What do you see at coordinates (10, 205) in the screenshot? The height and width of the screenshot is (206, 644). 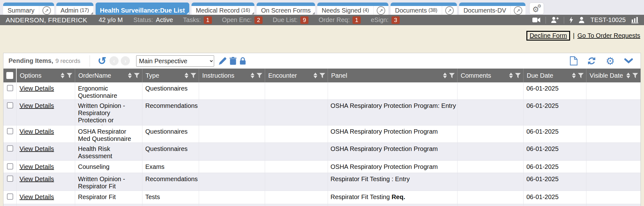 I see `row-checkbox-cell` at bounding box center [10, 205].